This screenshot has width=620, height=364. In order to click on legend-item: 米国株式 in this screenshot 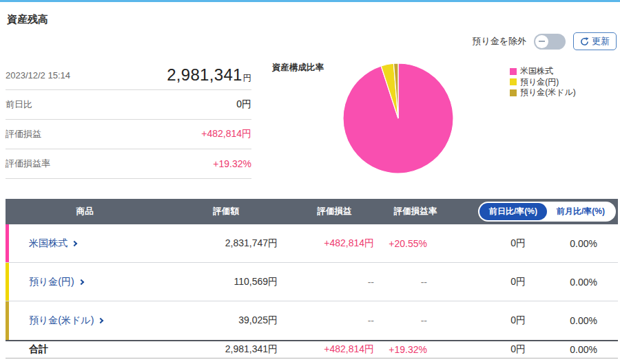, I will do `click(543, 72)`.